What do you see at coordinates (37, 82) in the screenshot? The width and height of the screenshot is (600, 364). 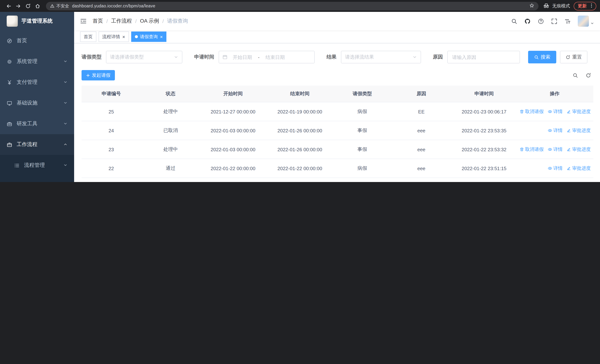 I see `sidebar-item-payment: 支付管理` at bounding box center [37, 82].